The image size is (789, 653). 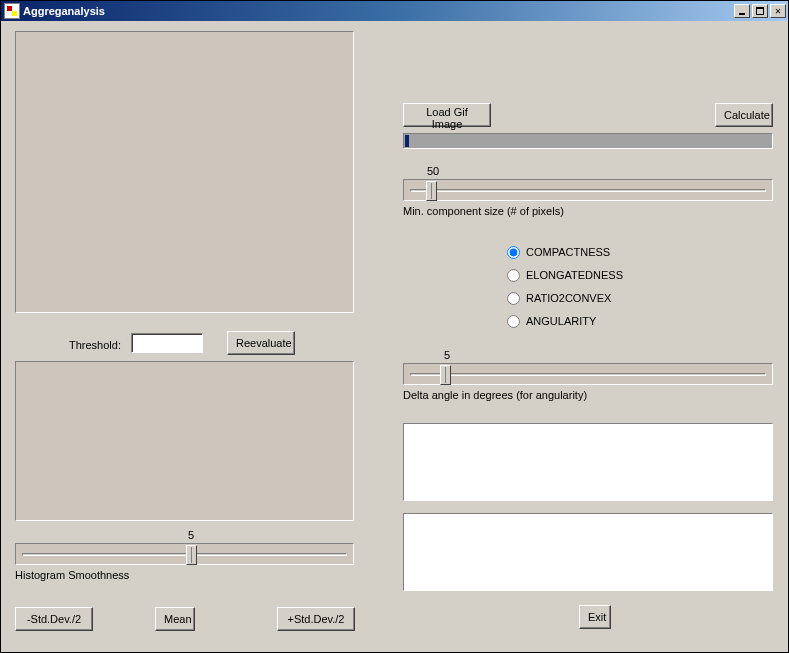 I want to click on threshold-input, so click(x=167, y=343).